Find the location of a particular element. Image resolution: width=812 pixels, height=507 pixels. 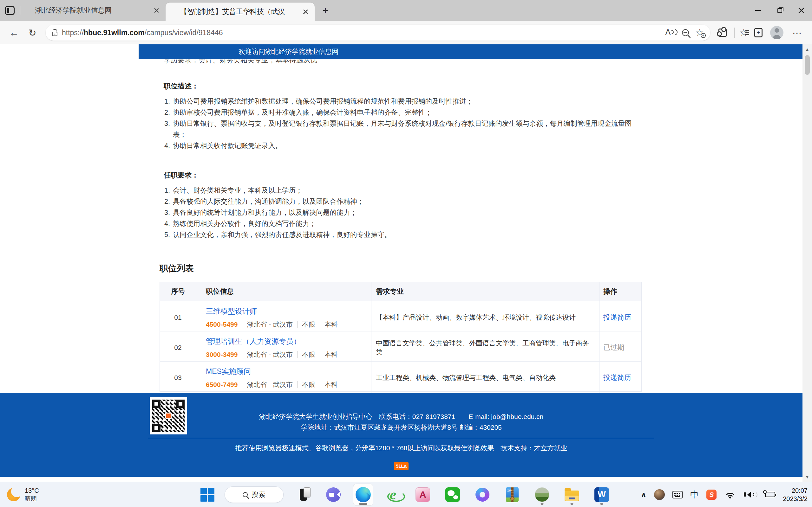

wifi-icon is located at coordinates (730, 495).